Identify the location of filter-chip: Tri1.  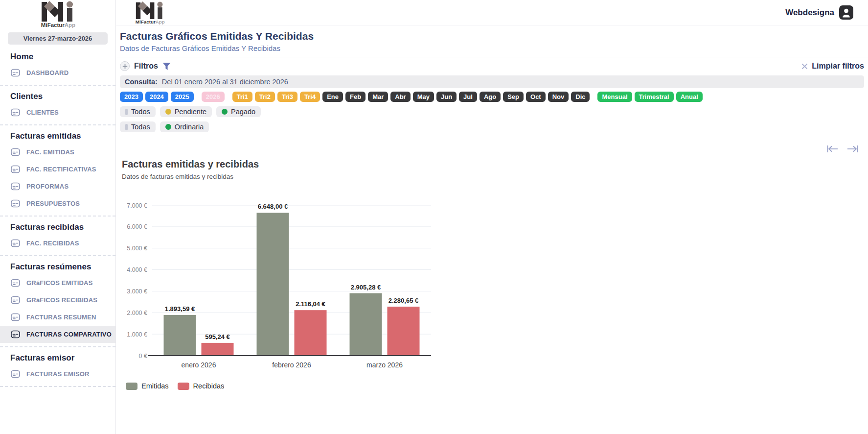
(243, 97).